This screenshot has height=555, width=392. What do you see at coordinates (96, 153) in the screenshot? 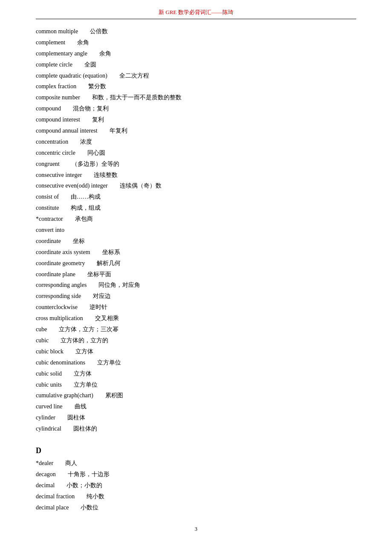
I see `entry-chinese: 同心圆` at bounding box center [96, 153].